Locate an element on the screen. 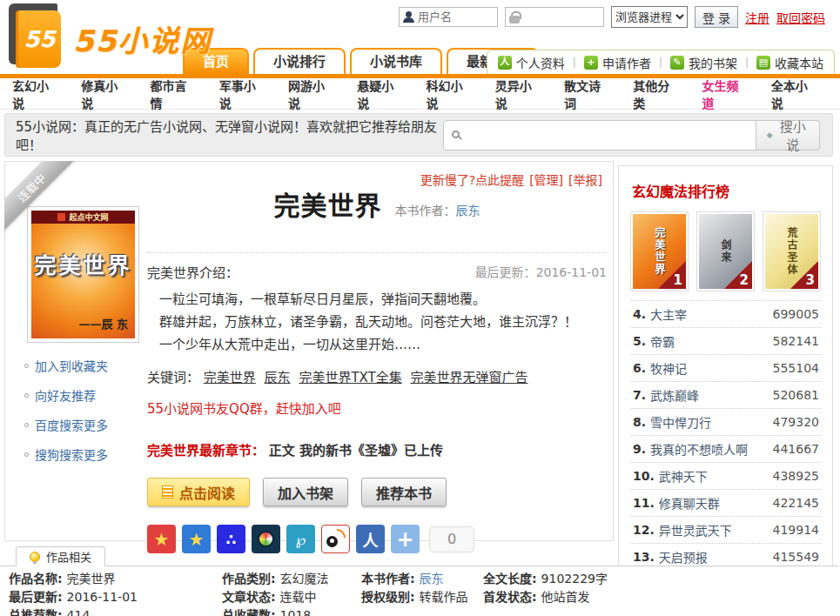 This screenshot has height=616, width=840. profile-link: 人个人资料 is located at coordinates (531, 63).